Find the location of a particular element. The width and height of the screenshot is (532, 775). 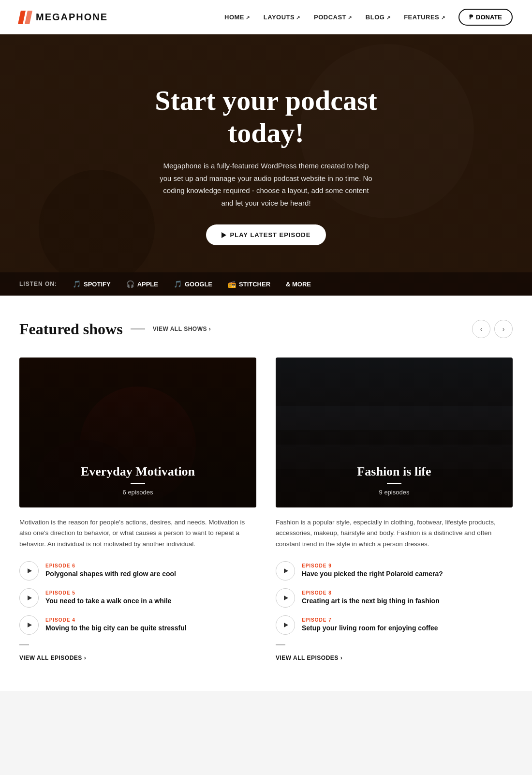

episode-item-1-6: EPISODE 6 Polygonal shapes with red glow… is located at coordinates (138, 571).